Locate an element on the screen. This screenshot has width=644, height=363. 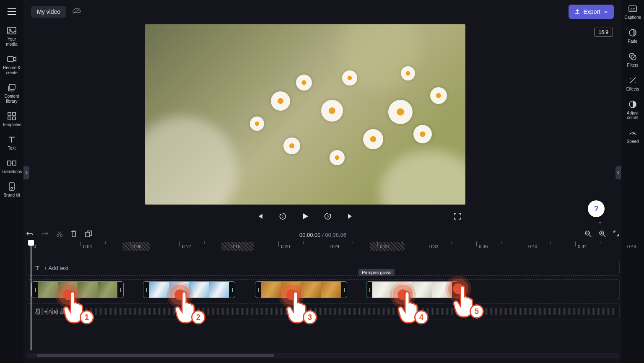
zoom-out-button is located at coordinates (588, 235).